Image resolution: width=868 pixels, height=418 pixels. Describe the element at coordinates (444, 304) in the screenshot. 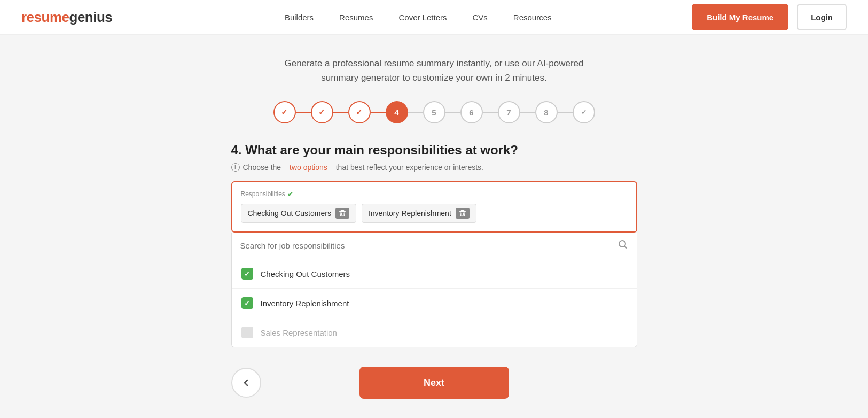

I see `item-label-inventory-replenishment: Inventory Replenishment` at that location.